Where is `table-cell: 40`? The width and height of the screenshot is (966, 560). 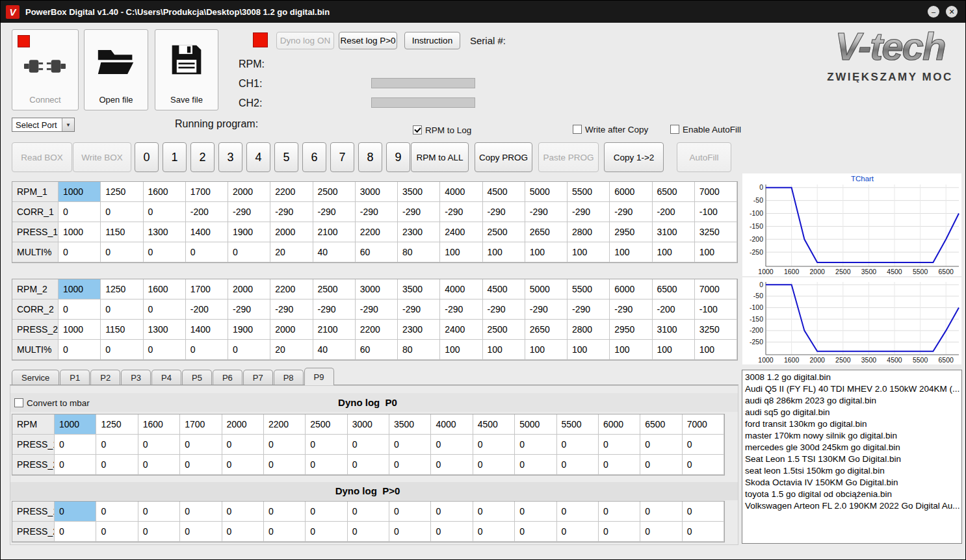 table-cell: 40 is located at coordinates (334, 252).